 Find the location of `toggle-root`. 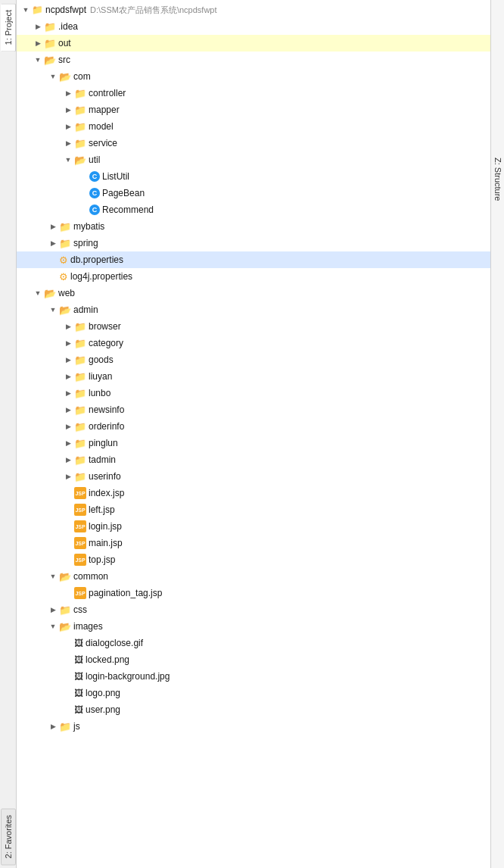

toggle-root is located at coordinates (26, 10).